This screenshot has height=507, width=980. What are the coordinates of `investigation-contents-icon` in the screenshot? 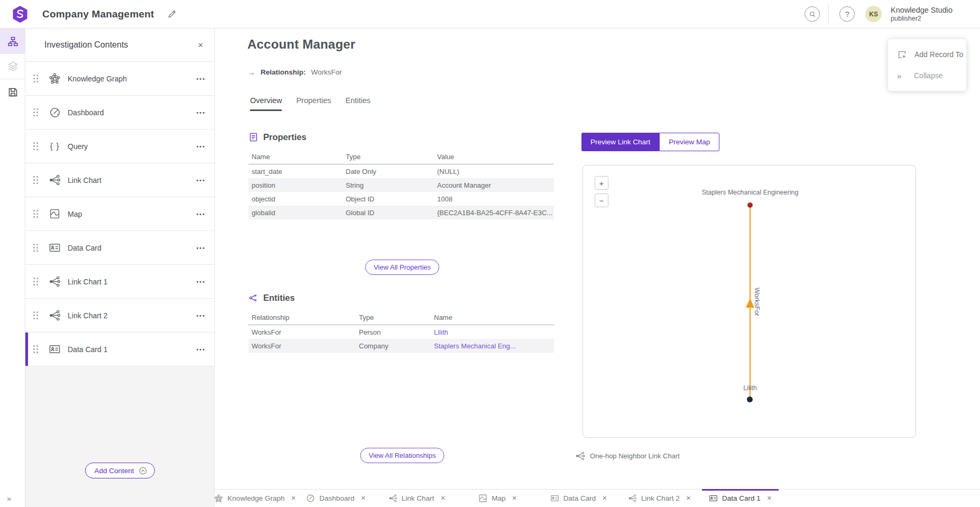 It's located at (13, 41).